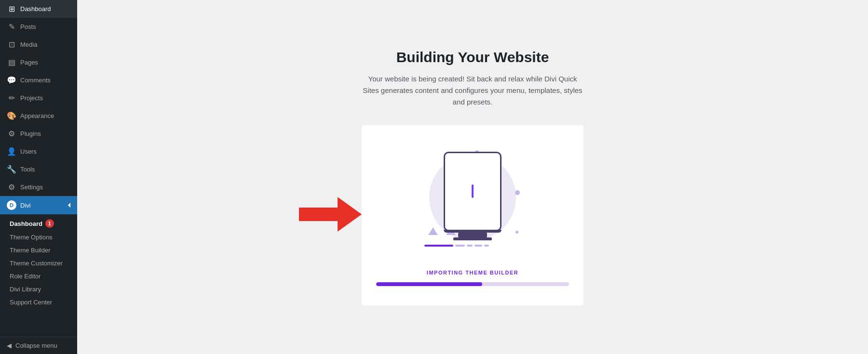 This screenshot has width=868, height=354. What do you see at coordinates (31, 134) in the screenshot?
I see `sidebar-item-label: Plugins` at bounding box center [31, 134].